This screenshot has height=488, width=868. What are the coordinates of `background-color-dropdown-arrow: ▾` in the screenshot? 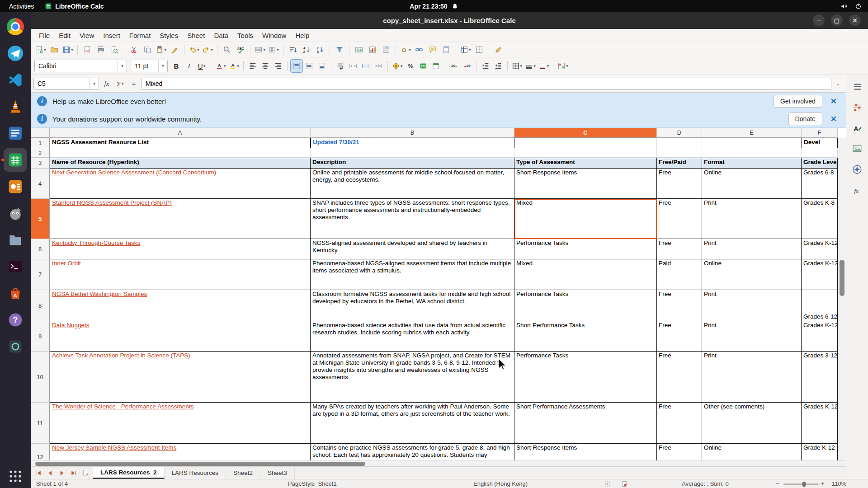 It's located at (548, 66).